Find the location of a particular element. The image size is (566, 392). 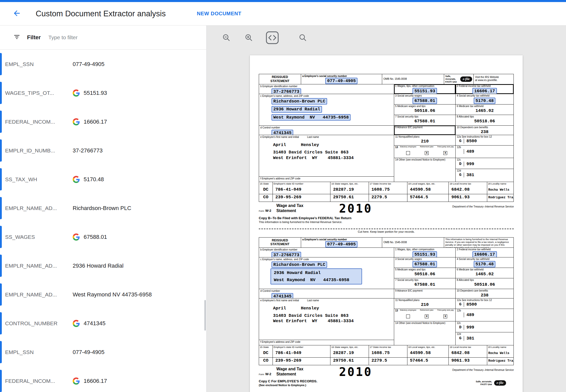

search-button is located at coordinates (303, 38).